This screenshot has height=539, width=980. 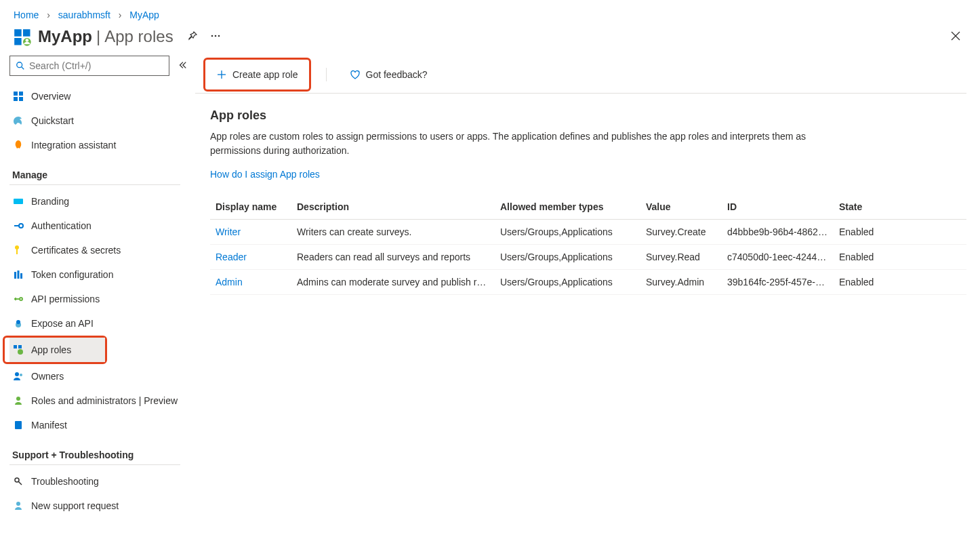 I want to click on cell-id: d4bbbe9b-96b4-4862-..., so click(x=778, y=232).